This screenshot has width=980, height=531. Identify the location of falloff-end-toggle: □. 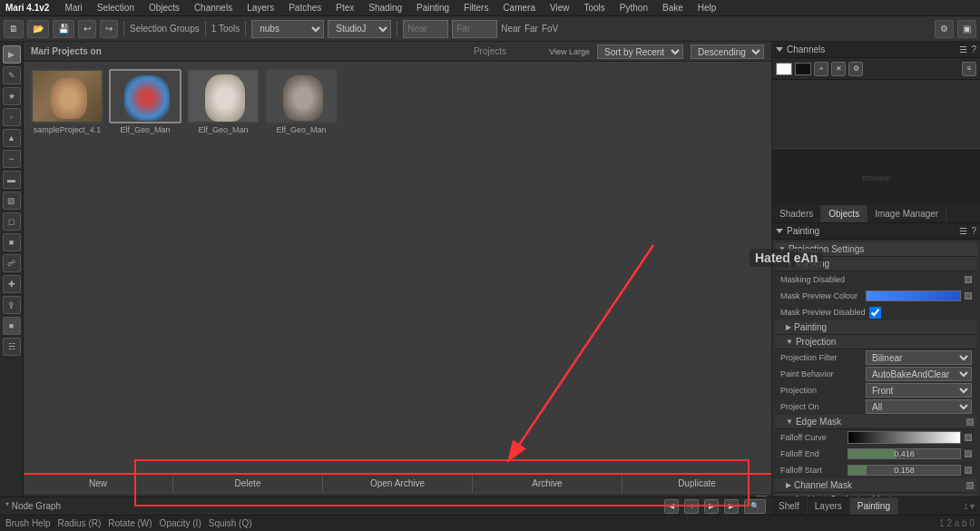
(968, 454).